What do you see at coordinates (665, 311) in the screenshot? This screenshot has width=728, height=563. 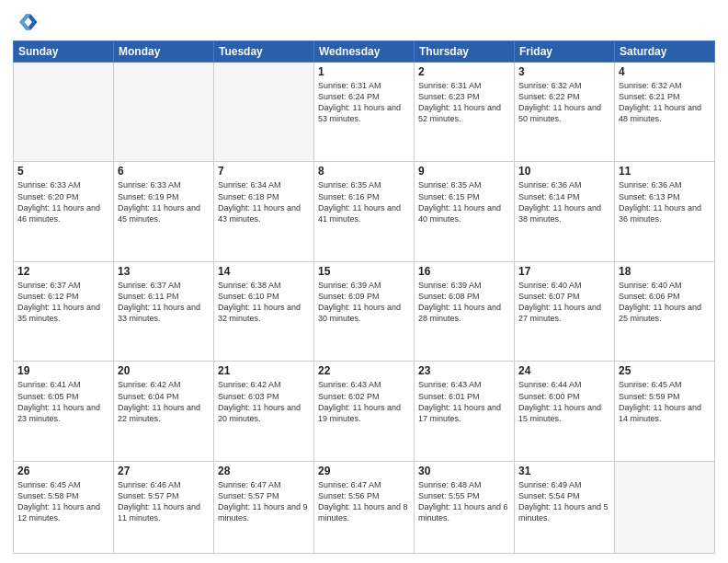 I see `calendar-cell: 18Sunrise: 6:40 AM Sunset: 6:06 PM Dayli…` at bounding box center [665, 311].